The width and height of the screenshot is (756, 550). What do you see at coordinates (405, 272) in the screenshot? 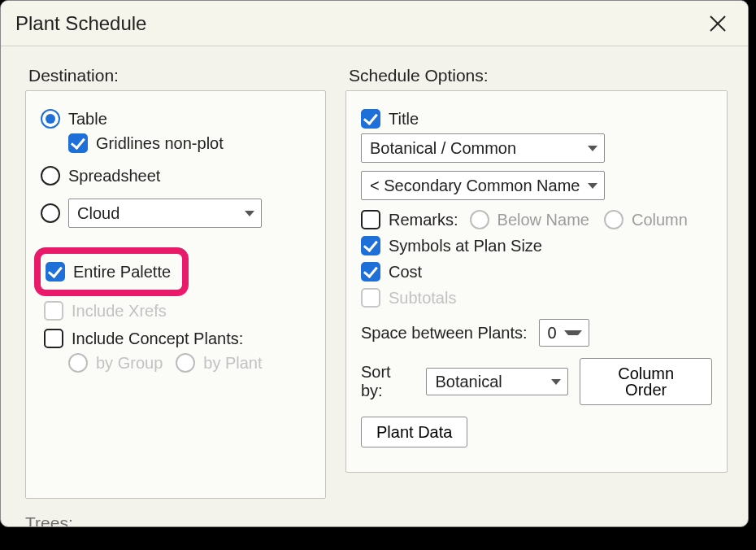
I see `checkbox-cost-label: Cost` at bounding box center [405, 272].